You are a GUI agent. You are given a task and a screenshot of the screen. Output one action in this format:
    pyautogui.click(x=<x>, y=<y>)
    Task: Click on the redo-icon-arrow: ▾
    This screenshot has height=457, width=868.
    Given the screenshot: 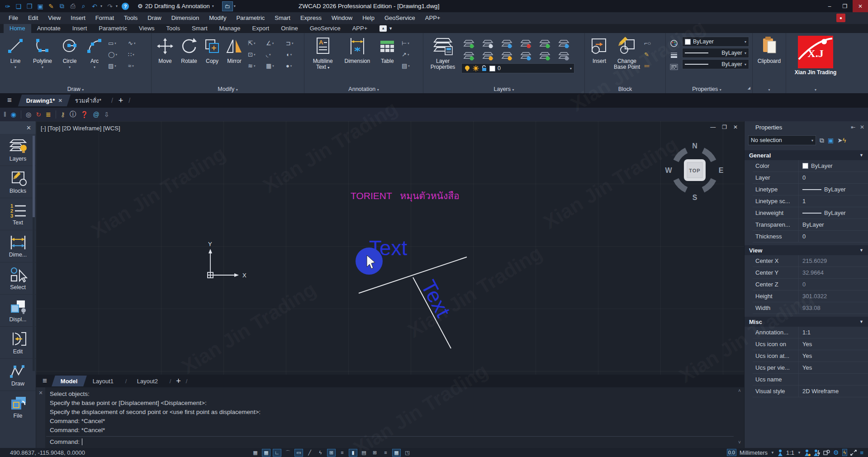 What is the action you would take?
    pyautogui.click(x=118, y=6)
    